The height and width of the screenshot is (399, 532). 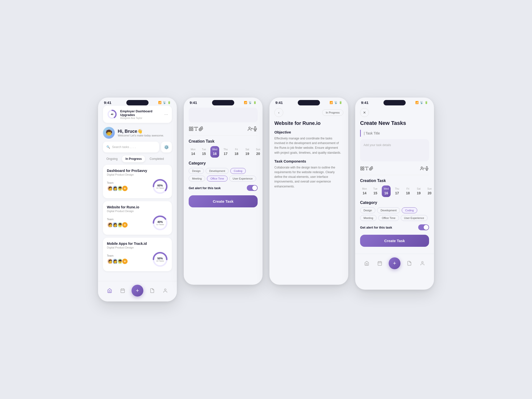 What do you see at coordinates (137, 254) in the screenshot?
I see `task-card-3: Mobile Apps for Track.id Digital Product…` at bounding box center [137, 254].